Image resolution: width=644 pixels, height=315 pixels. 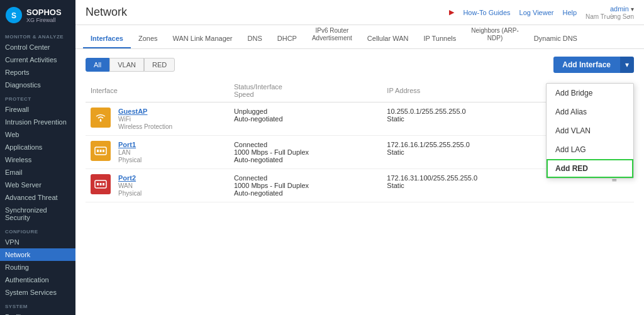 I want to click on sidebar-item-routing: Routing, so click(x=38, y=267).